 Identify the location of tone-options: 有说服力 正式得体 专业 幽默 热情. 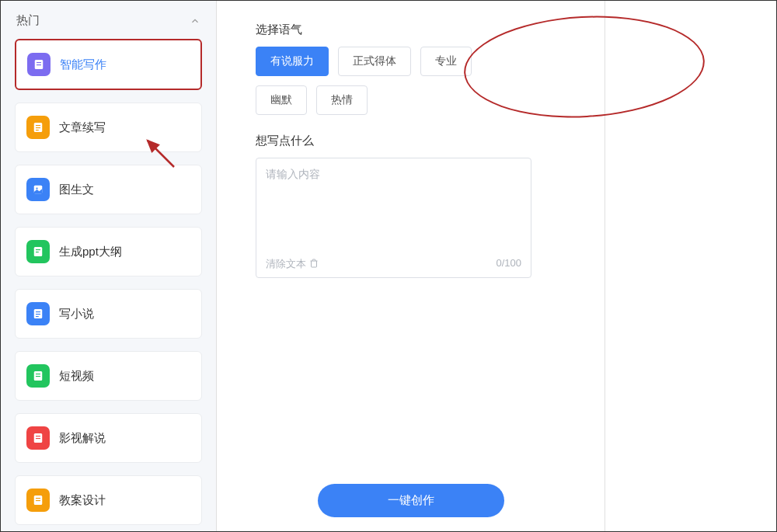
(393, 81).